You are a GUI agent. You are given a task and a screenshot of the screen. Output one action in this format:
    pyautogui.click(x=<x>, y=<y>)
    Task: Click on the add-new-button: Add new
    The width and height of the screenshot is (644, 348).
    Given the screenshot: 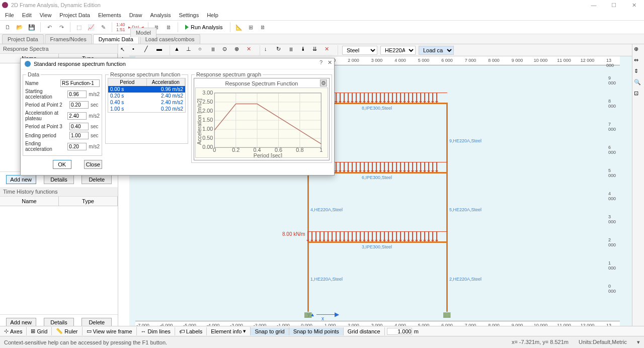 What is the action you would take?
    pyautogui.click(x=21, y=180)
    